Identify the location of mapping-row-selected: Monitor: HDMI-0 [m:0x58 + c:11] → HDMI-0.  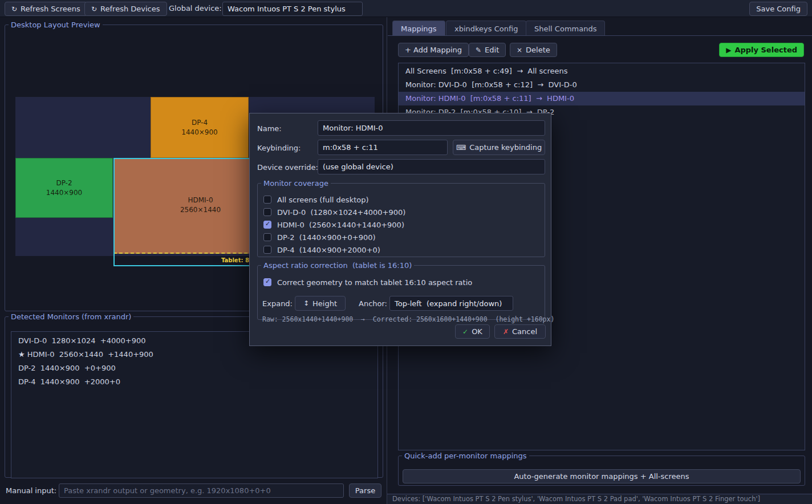
(602, 99).